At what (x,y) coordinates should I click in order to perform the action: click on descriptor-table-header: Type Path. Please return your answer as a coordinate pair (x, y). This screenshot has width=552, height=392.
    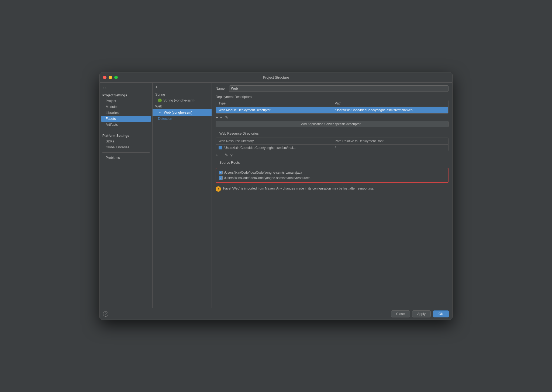
    Looking at the image, I should click on (332, 103).